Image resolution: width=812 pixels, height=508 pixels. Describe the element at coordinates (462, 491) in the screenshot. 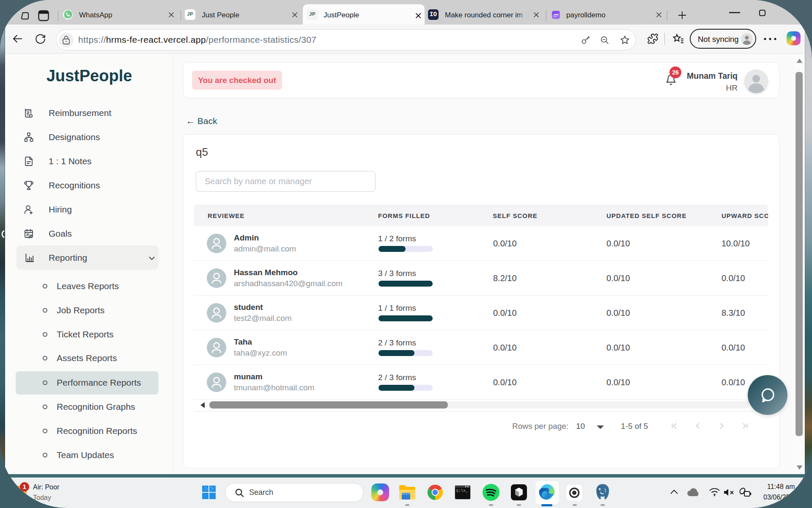

I see `svg-text: C:\>_` at that location.